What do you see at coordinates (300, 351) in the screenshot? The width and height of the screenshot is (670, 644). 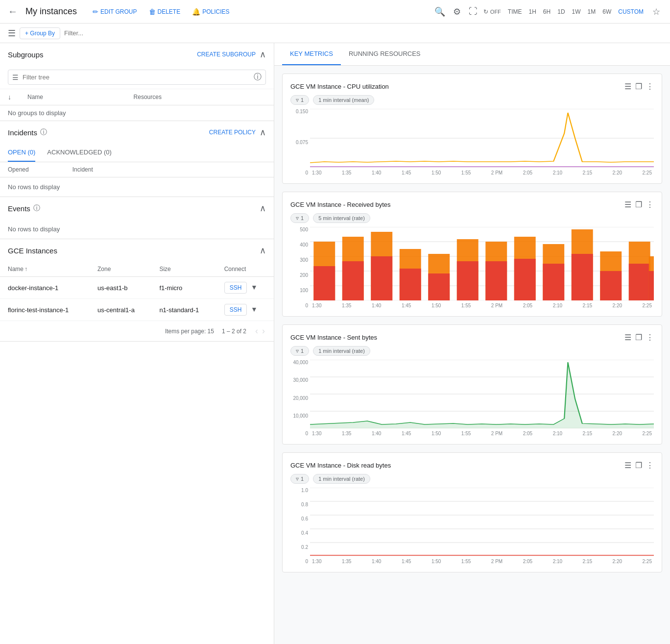 I see `sent-filter-chip: ▿ 1` at bounding box center [300, 351].